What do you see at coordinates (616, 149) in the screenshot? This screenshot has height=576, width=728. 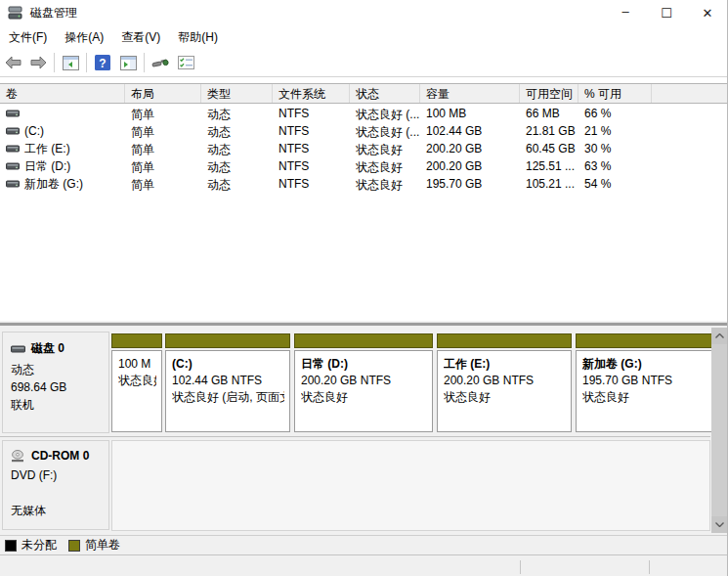 I see `volume-pctfree: 30 %` at bounding box center [616, 149].